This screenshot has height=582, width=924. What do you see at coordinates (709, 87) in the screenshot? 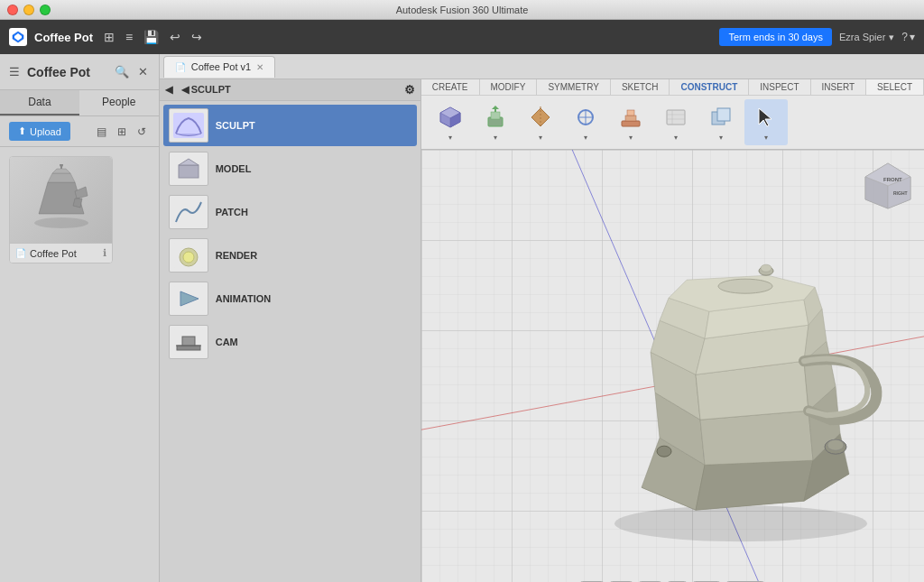
I see `section-construct: CONSTRUCT` at bounding box center [709, 87].